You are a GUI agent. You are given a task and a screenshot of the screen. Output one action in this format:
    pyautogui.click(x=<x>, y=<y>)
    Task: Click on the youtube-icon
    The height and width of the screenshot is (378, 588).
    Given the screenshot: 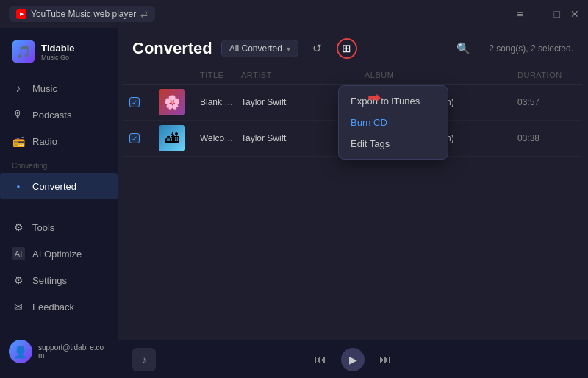 What is the action you would take?
    pyautogui.click(x=21, y=14)
    